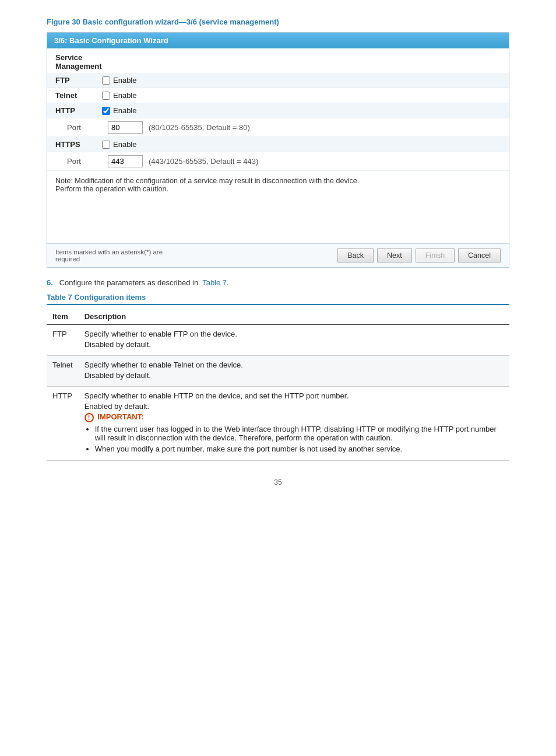  I want to click on http-desc1: Specify whether to enable HTTP on the de…, so click(294, 396).